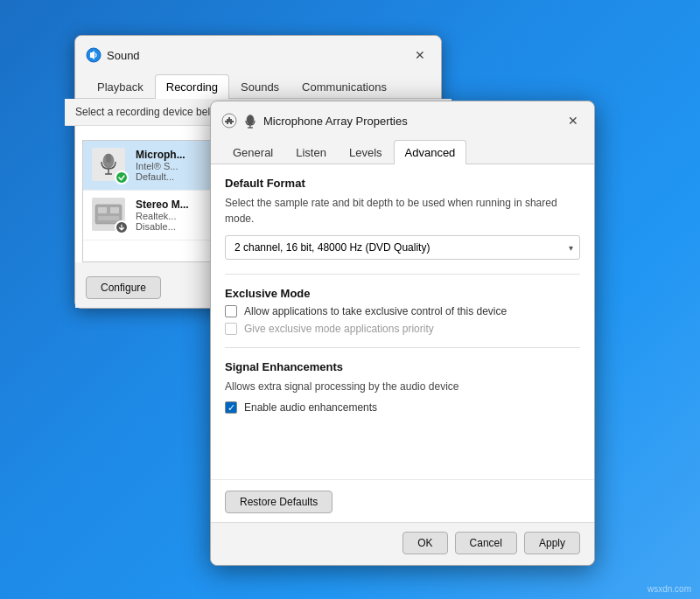  What do you see at coordinates (420, 55) in the screenshot?
I see `sound-close-button: ✕` at bounding box center [420, 55].